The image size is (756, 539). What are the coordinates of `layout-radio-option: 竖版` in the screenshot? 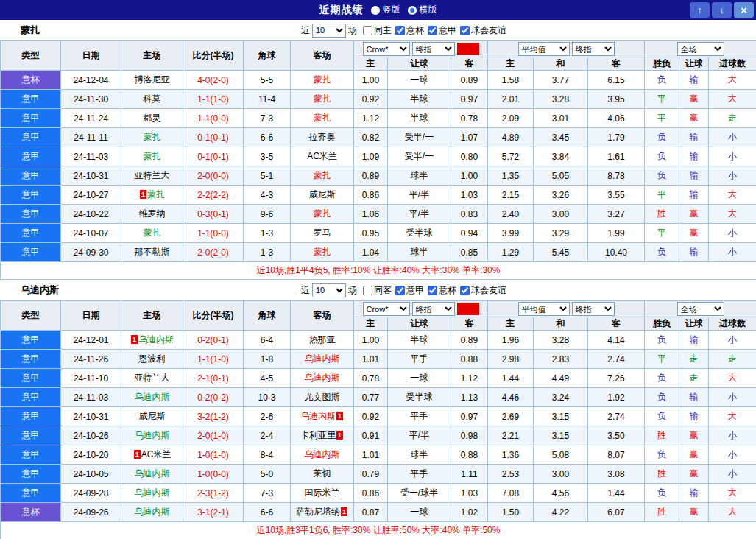 It's located at (386, 10).